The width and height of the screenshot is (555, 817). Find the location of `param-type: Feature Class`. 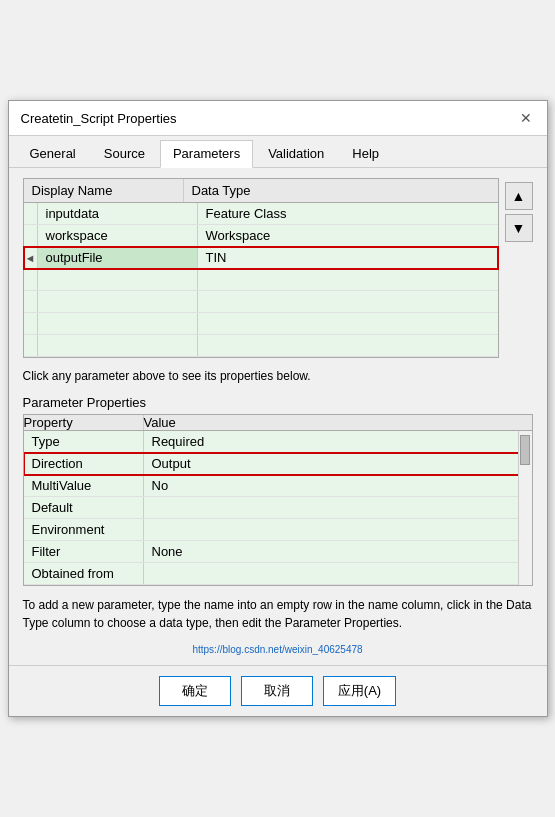

param-type: Feature Class is located at coordinates (348, 214).